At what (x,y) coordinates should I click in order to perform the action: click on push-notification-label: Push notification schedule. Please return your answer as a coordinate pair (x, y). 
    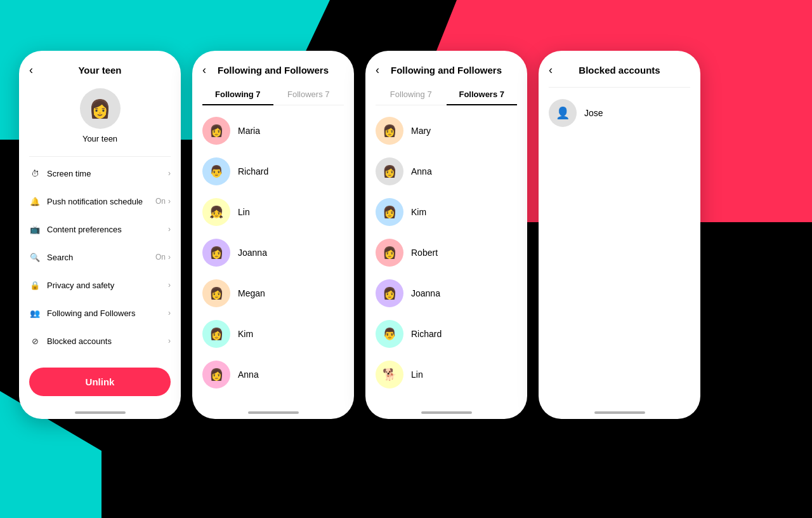
    Looking at the image, I should click on (102, 202).